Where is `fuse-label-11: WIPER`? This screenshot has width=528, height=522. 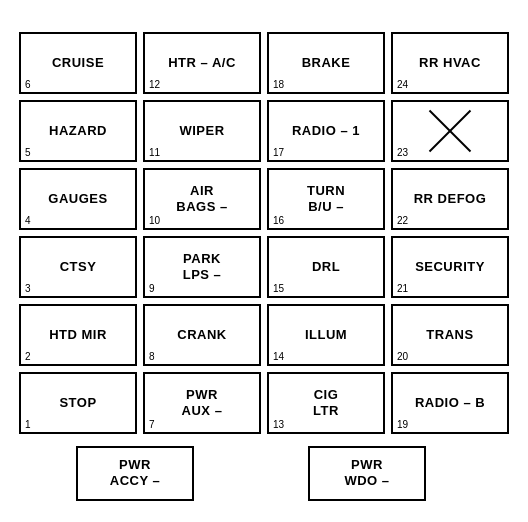 fuse-label-11: WIPER is located at coordinates (202, 131).